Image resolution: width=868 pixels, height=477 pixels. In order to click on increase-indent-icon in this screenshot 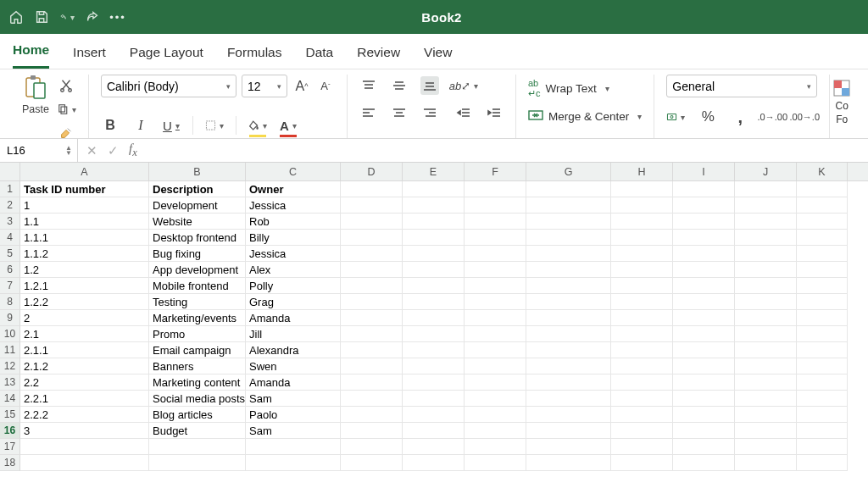, I will do `click(494, 113)`.